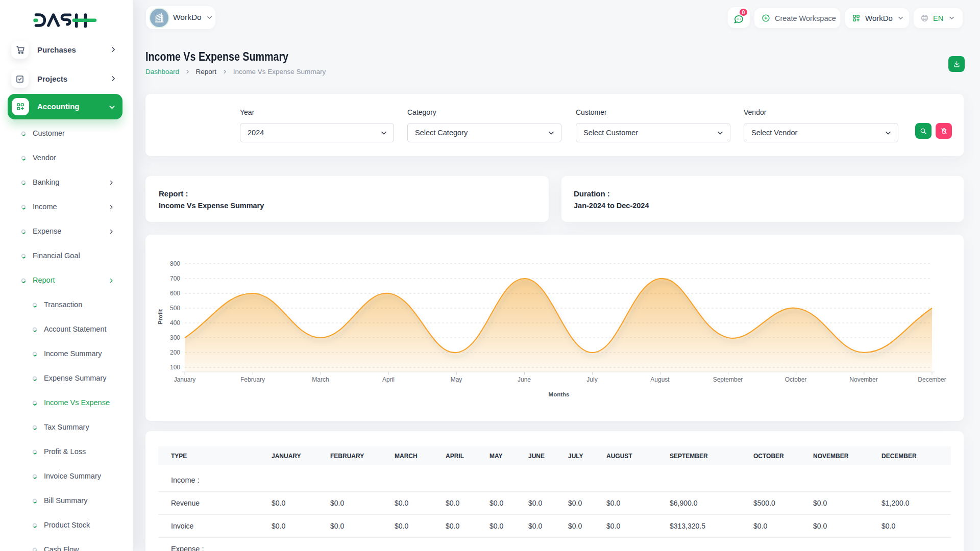 The height and width of the screenshot is (551, 980). Describe the element at coordinates (524, 380) in the screenshot. I see `svg-text: June` at that location.